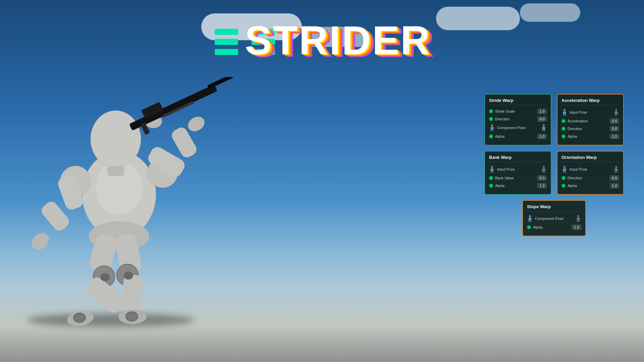 The width and height of the screenshot is (644, 362). I want to click on acceleration-warp-header: Acceleration Warp, so click(590, 102).